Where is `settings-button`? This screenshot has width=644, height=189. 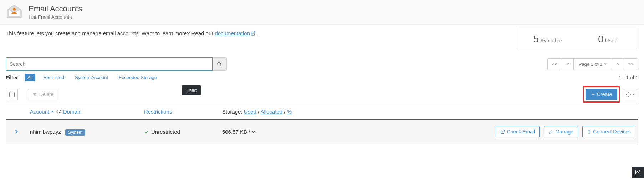
settings-button is located at coordinates (630, 95).